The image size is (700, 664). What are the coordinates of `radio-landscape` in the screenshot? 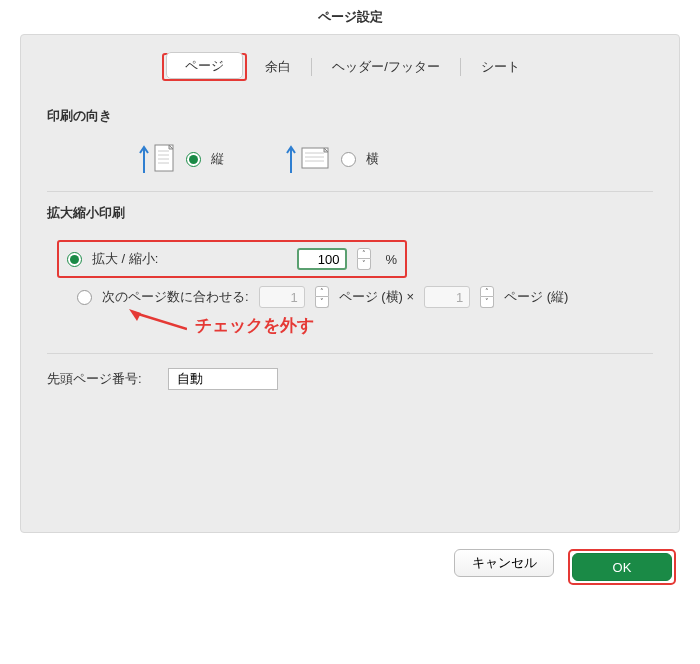 It's located at (348, 160).